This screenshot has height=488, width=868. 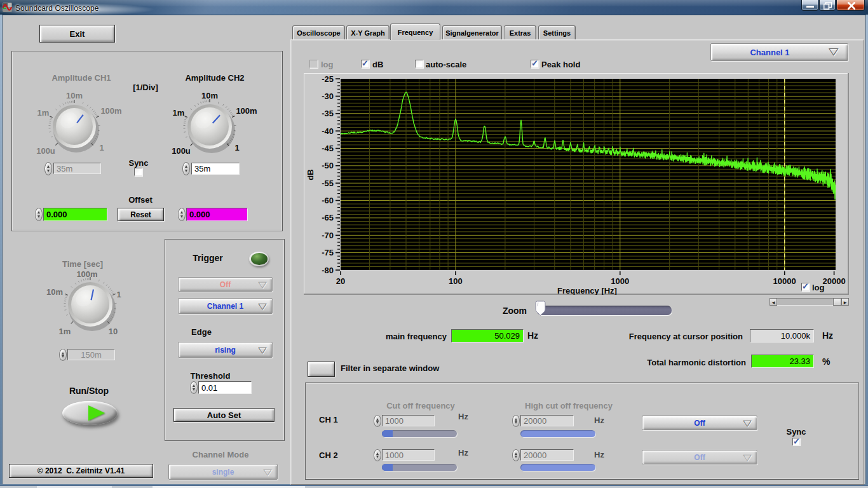 What do you see at coordinates (328, 165) in the screenshot?
I see `svg-text: -50` at bounding box center [328, 165].